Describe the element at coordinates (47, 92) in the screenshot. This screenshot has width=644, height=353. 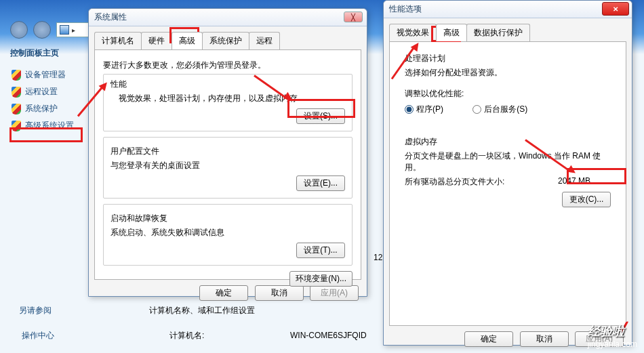
I see `sidebar-item-remote: 远程设置` at that location.